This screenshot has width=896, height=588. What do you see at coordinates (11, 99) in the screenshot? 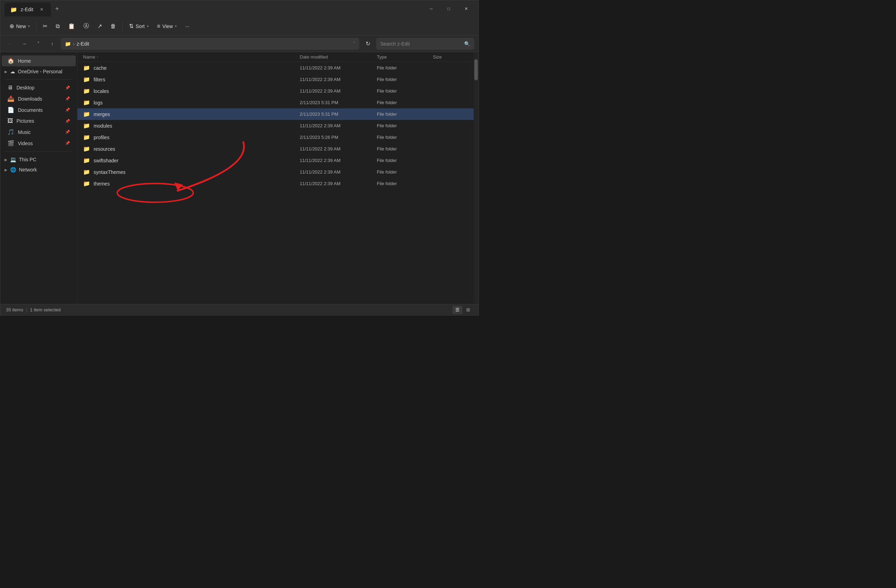
I see `downloads-icon: 📥` at bounding box center [11, 99].